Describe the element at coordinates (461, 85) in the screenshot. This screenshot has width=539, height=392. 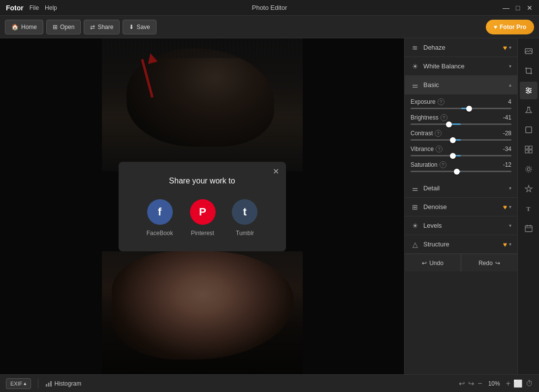
I see `basic-row: ⚌ Basic ▴` at that location.